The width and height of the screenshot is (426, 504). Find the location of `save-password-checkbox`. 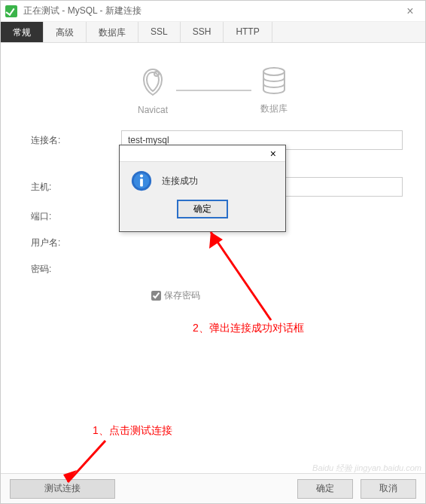

save-password-checkbox is located at coordinates (157, 295).